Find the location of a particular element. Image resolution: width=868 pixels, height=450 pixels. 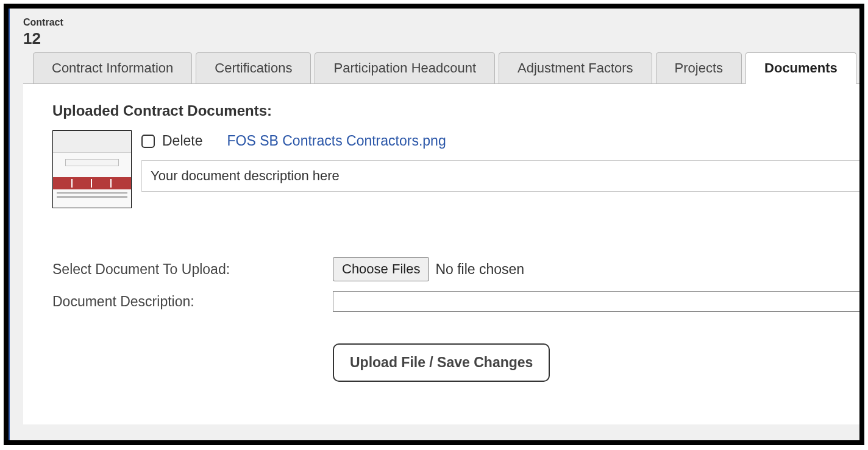

left-accent-bar is located at coordinates (9, 224).